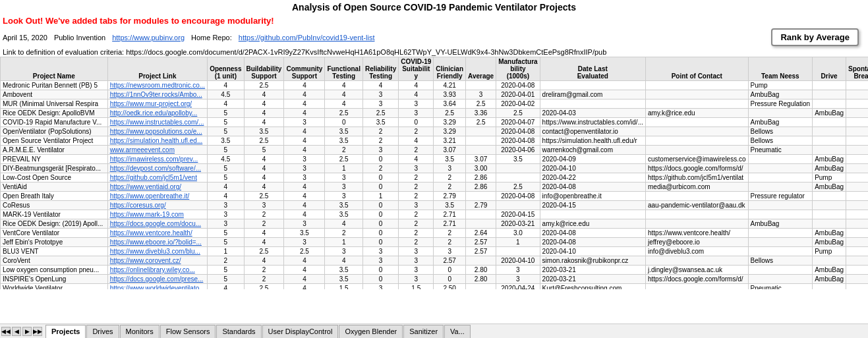 The image size is (868, 338). I want to click on col-project-link: Project Link, so click(158, 69).